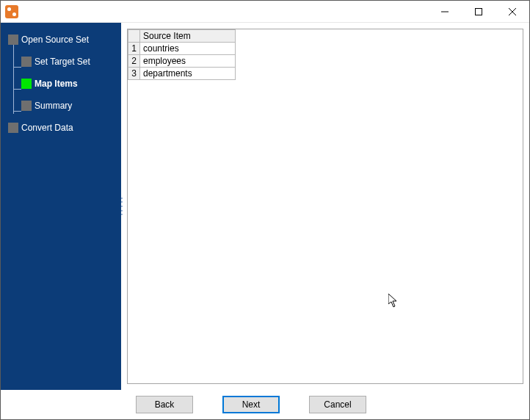 This screenshot has height=420, width=530. I want to click on row-number: 3, so click(134, 73).